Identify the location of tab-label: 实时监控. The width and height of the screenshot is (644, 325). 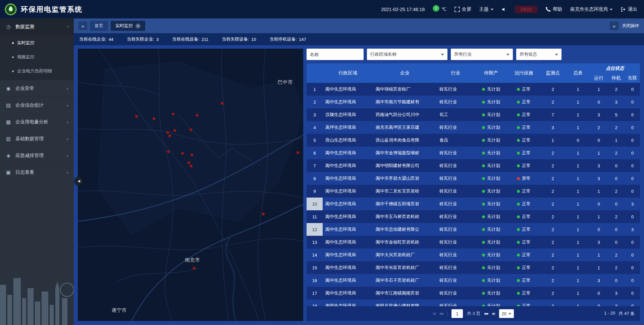
(124, 26).